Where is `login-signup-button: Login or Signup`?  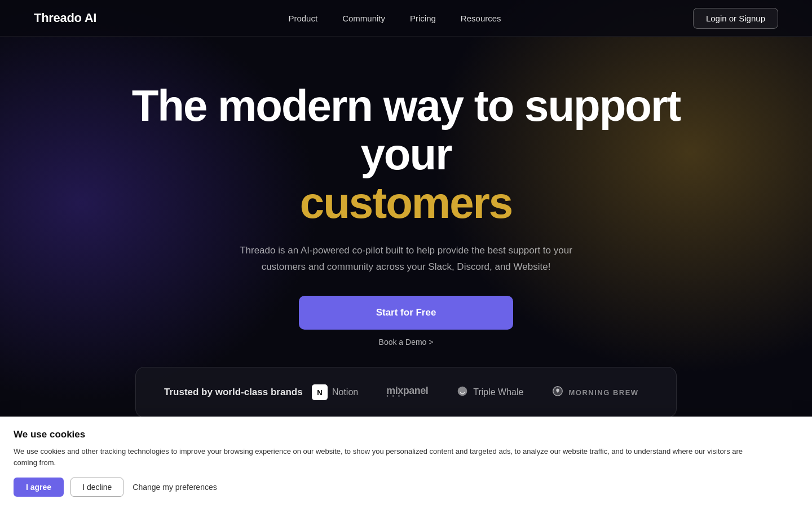 login-signup-button: Login or Signup is located at coordinates (735, 18).